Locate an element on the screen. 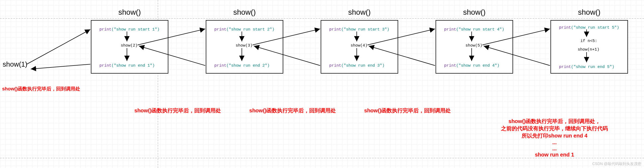 This screenshot has height=168, width=644. stmt-start-3: print("show run start 3") is located at coordinates (359, 29).